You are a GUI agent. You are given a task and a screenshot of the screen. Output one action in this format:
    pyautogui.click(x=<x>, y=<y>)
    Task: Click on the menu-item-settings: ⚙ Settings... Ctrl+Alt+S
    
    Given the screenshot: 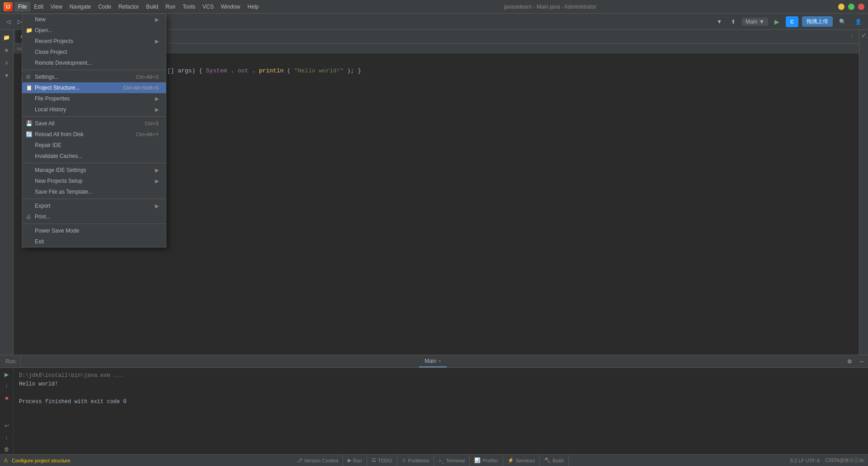 What is the action you would take?
    pyautogui.click(x=94, y=77)
    